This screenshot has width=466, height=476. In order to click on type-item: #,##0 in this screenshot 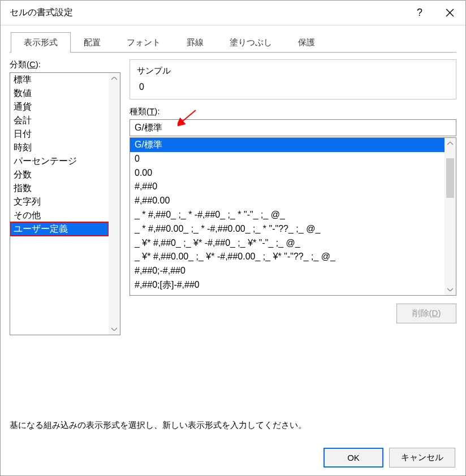, I will do `click(287, 187)`.